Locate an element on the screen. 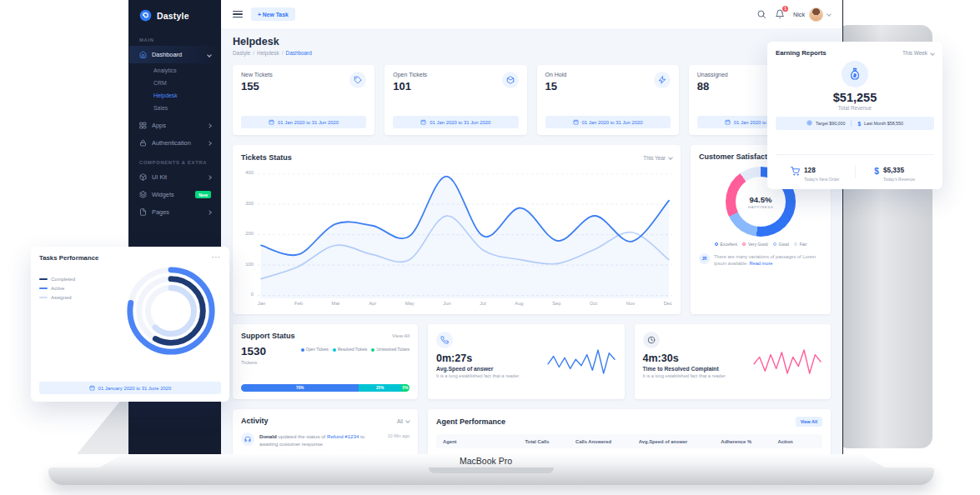 This screenshot has height=495, width=980. nav-section-components: COMPONENTS & EXTRA is located at coordinates (175, 160).